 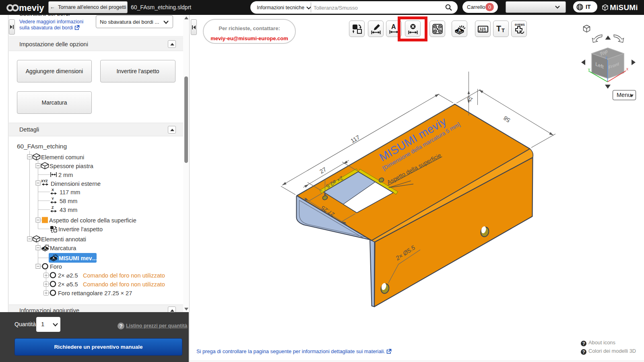 I want to click on svg-text: Menu, so click(x=624, y=95).